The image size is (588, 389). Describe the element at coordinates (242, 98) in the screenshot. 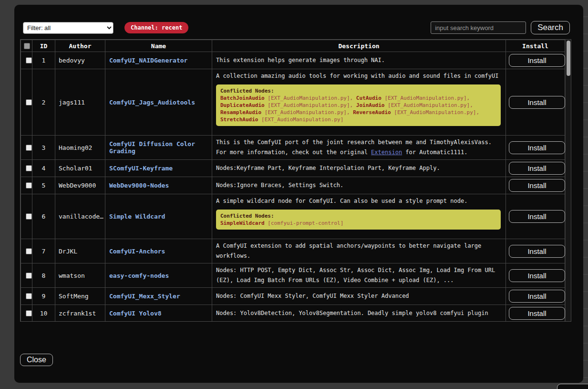

I see `conflict-node-name: BatchJoinAudio` at that location.